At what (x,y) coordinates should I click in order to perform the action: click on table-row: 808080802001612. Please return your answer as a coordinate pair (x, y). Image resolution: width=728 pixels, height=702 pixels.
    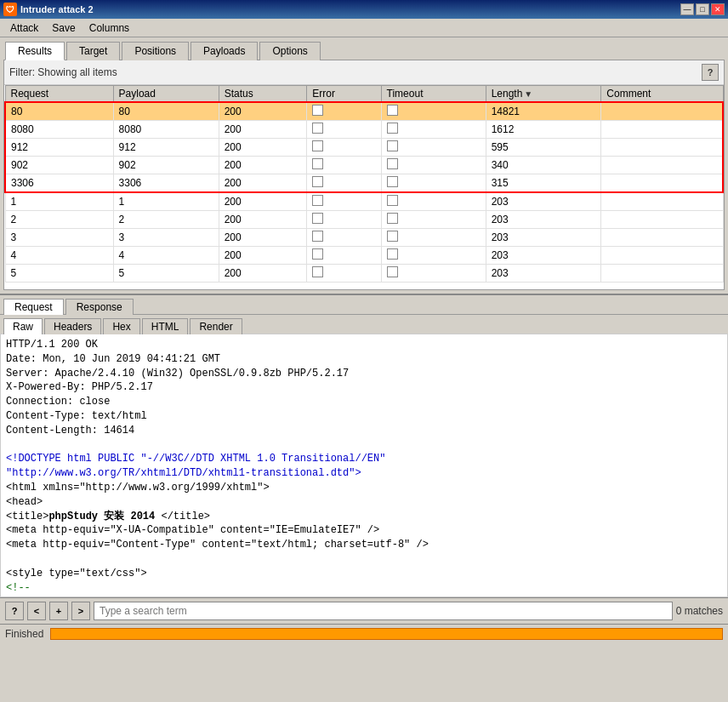
    Looking at the image, I should click on (364, 129).